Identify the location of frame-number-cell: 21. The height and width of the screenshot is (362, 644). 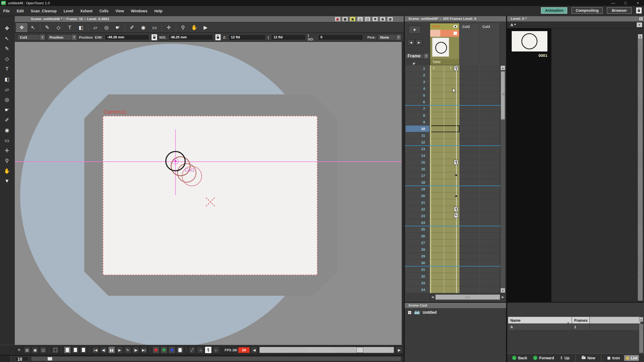
(418, 203).